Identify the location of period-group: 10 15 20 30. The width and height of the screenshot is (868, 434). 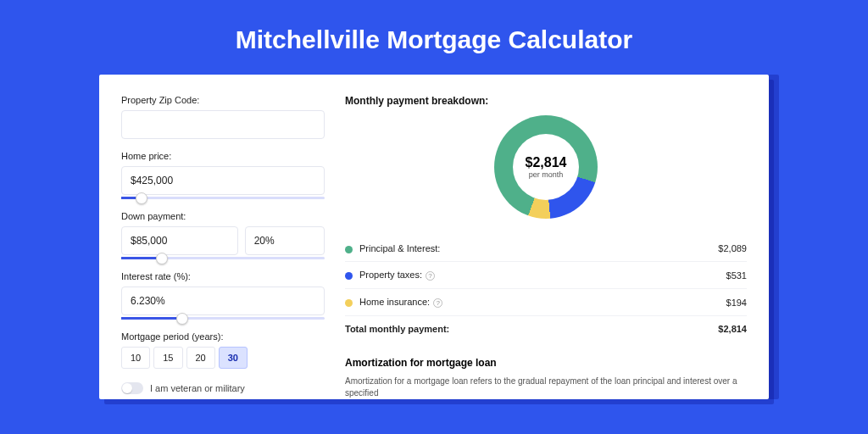
(223, 358).